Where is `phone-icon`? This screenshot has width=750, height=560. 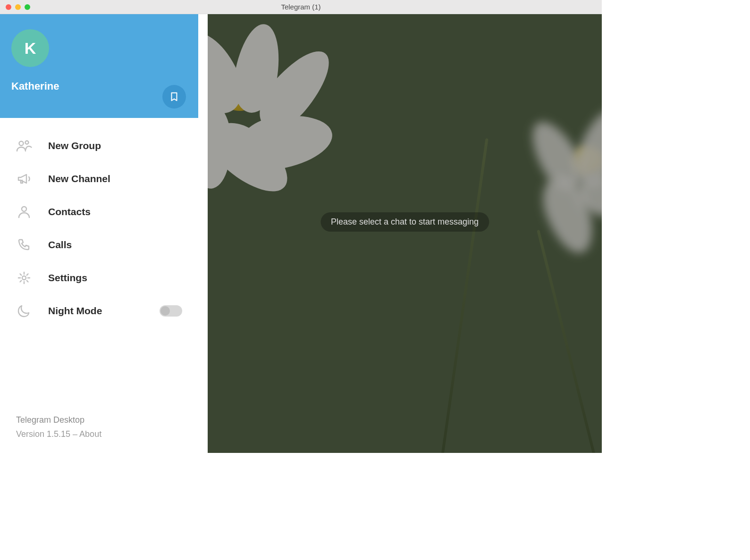 phone-icon is located at coordinates (24, 245).